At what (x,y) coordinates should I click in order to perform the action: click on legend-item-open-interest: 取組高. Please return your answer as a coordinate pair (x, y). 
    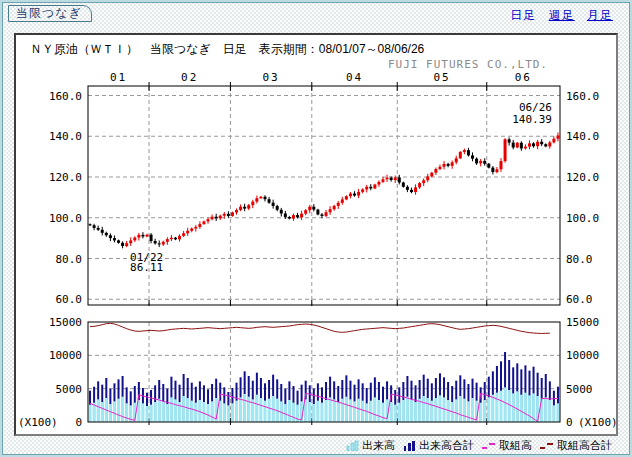
    Looking at the image, I should click on (507, 446).